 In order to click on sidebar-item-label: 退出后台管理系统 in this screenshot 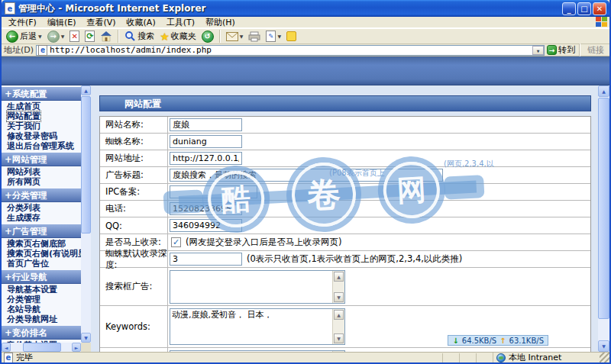, I will do `click(40, 147)`.